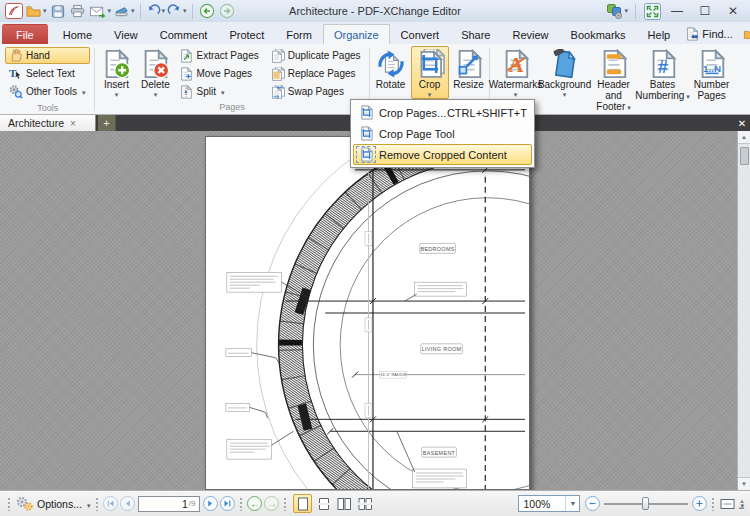  Describe the element at coordinates (646, 504) in the screenshot. I see `zoom-slider` at that location.